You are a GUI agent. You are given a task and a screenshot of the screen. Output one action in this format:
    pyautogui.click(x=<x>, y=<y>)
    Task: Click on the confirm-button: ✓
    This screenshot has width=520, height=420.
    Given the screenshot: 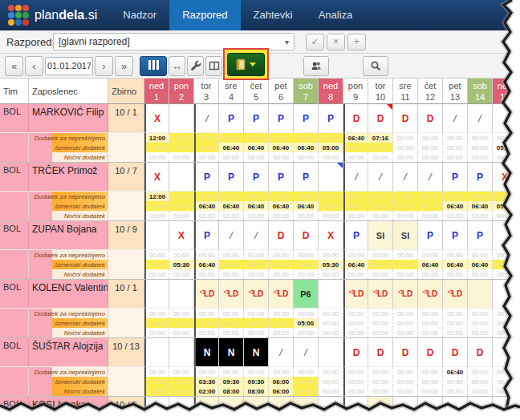 What is the action you would take?
    pyautogui.click(x=315, y=42)
    